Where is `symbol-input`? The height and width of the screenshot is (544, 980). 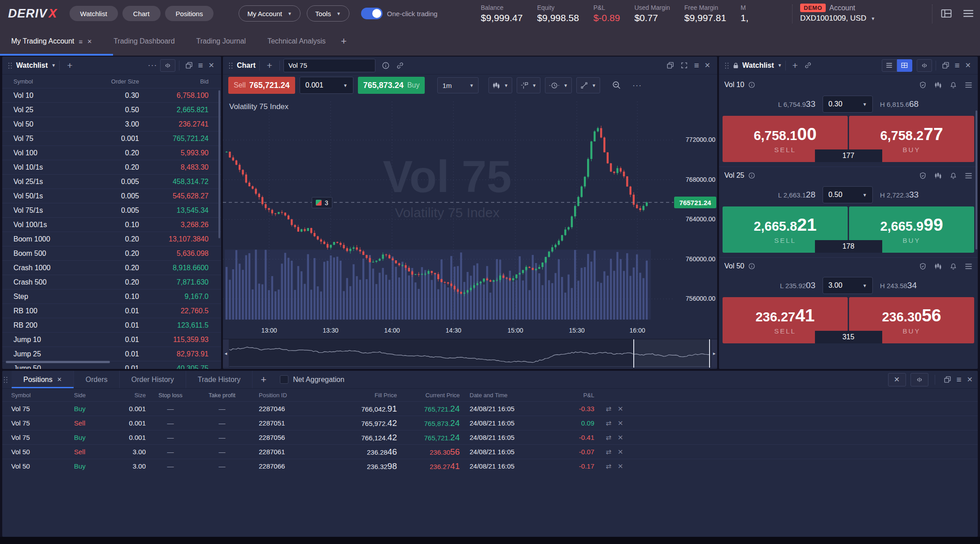
symbol-input is located at coordinates (329, 66).